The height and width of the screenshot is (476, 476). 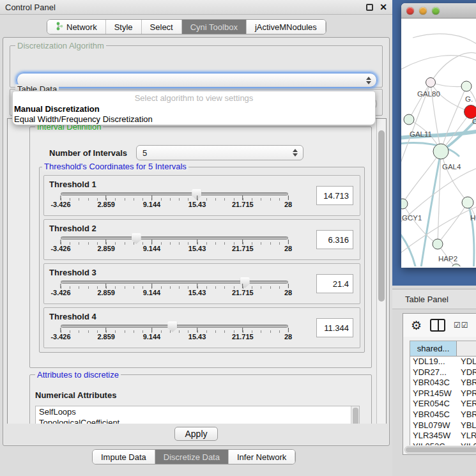 I want to click on numerical-attributes-label: Numerical Attributes, so click(x=75, y=395).